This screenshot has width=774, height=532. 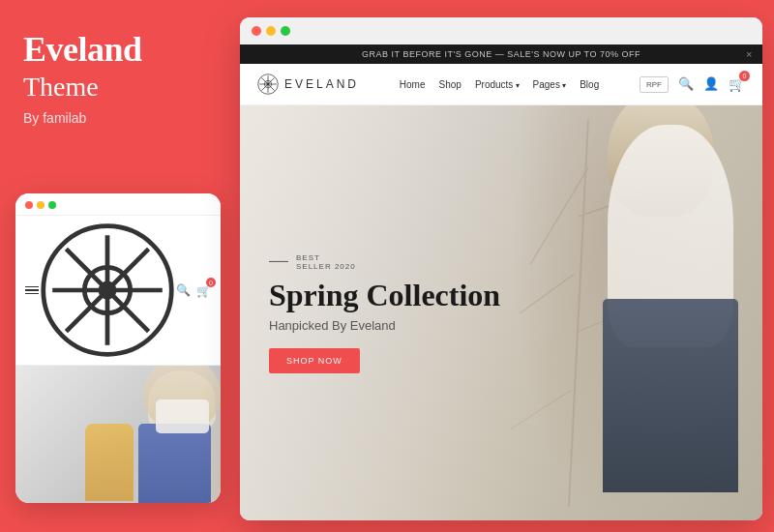 I want to click on brand-title: Eveland, so click(x=118, y=50).